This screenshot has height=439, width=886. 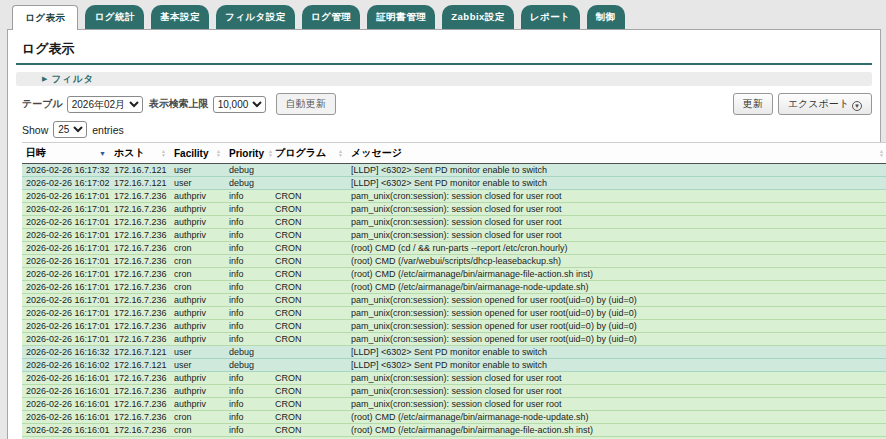 I want to click on cell-facility: cron, so click(x=198, y=262).